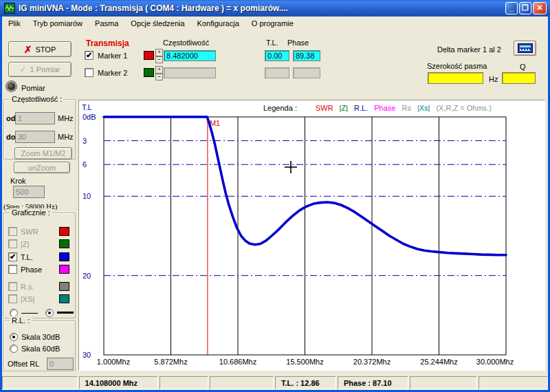  Describe the element at coordinates (11, 87) in the screenshot. I see `measure-led-icon` at that location.